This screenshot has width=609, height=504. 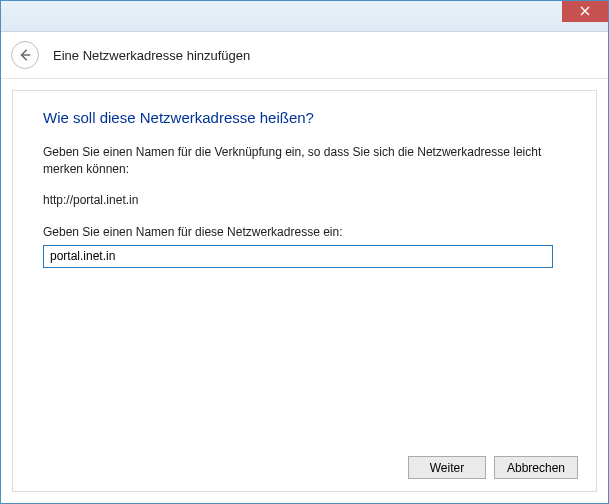 What do you see at coordinates (152, 56) in the screenshot?
I see `wizard-title: Eine Netzwerkadresse hinzufügen` at bounding box center [152, 56].